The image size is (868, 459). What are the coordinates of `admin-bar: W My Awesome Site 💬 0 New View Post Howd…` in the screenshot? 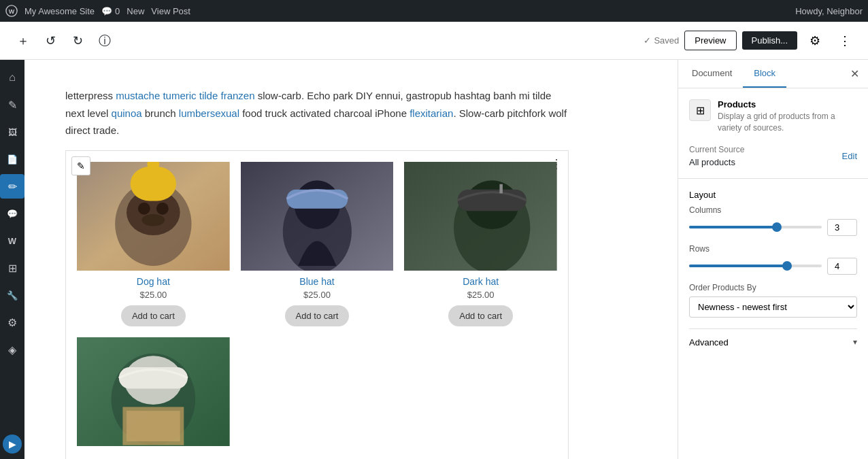 It's located at (434, 11).